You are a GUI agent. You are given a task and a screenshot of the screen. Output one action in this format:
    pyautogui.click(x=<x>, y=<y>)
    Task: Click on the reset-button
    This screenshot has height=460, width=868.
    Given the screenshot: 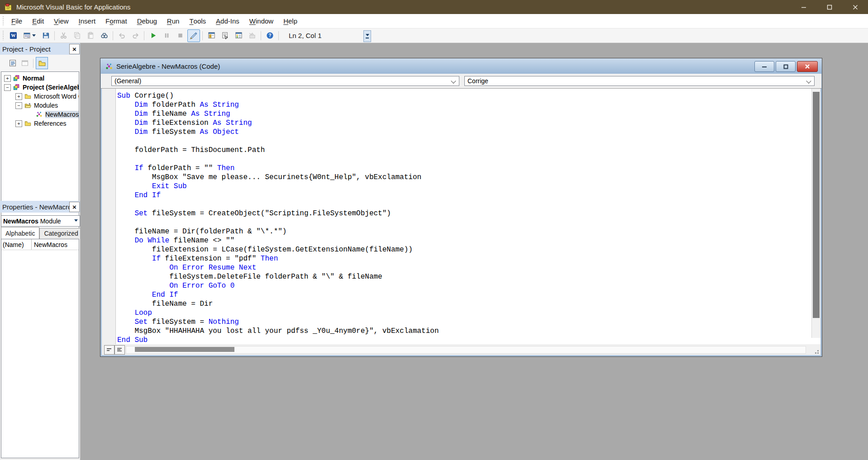 What is the action you would take?
    pyautogui.click(x=180, y=36)
    